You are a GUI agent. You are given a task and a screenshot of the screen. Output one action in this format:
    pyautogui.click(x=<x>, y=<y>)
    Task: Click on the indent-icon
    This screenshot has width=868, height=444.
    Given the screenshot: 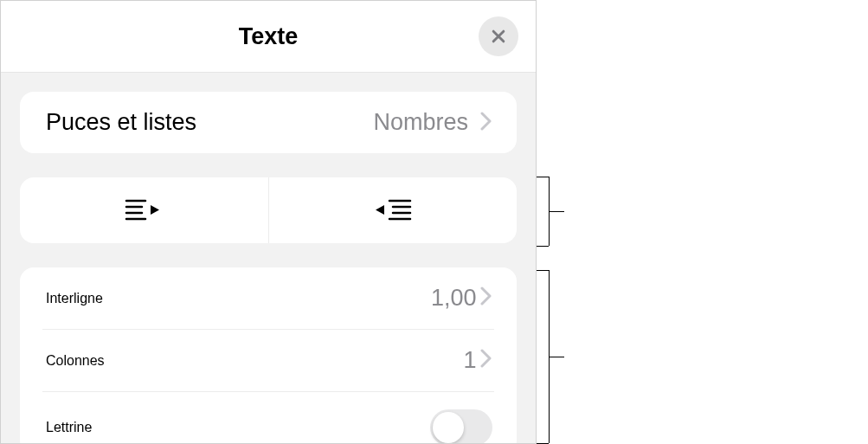 What is the action you would take?
    pyautogui.click(x=393, y=210)
    